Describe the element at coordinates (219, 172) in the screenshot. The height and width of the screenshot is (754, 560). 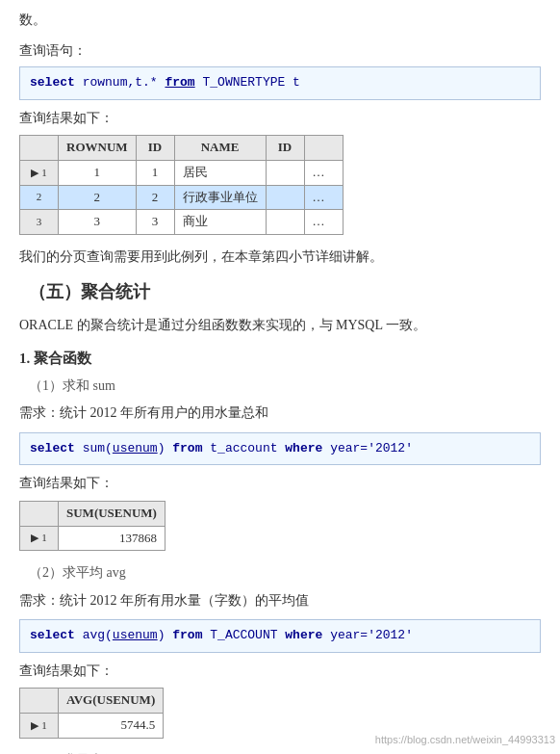
I see `cell-name: 居民` at that location.